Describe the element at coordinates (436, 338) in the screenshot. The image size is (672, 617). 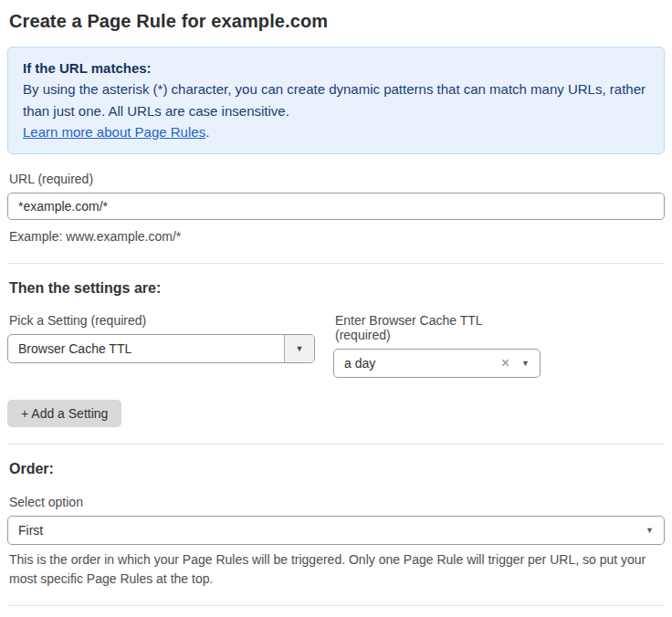
I see `ttl-select-field: Enter Browser Cache TTL (required) a day…` at that location.